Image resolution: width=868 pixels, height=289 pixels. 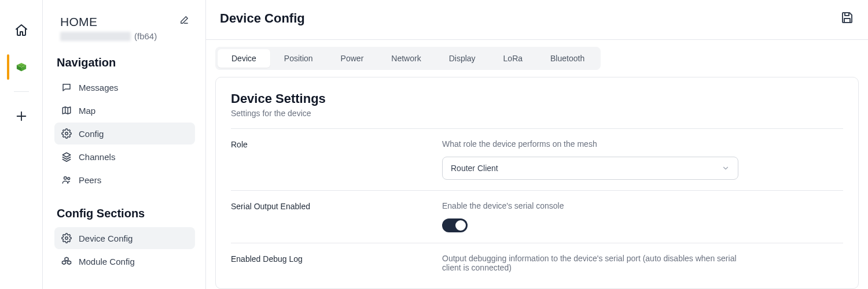 What do you see at coordinates (21, 30) in the screenshot?
I see `rail-home-button` at bounding box center [21, 30].